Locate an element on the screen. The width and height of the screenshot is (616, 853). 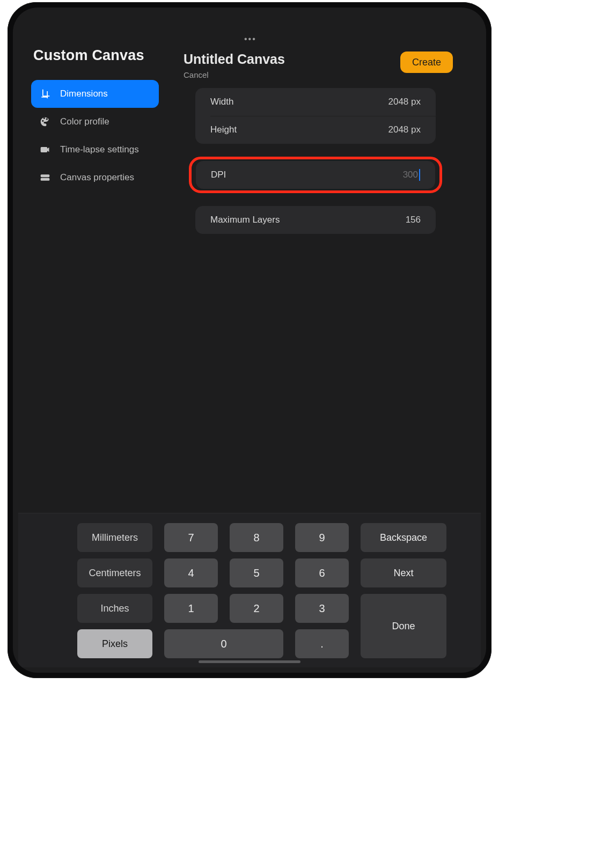
sidebar-item-time-lapse: Time-lapse settings is located at coordinates (95, 150).